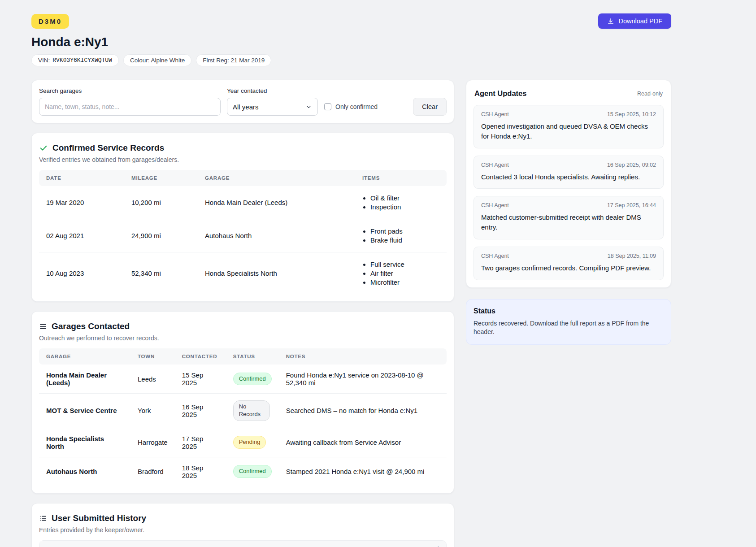 This screenshot has width=756, height=547. What do you see at coordinates (130, 107) in the screenshot?
I see `search-garages-input` at bounding box center [130, 107].